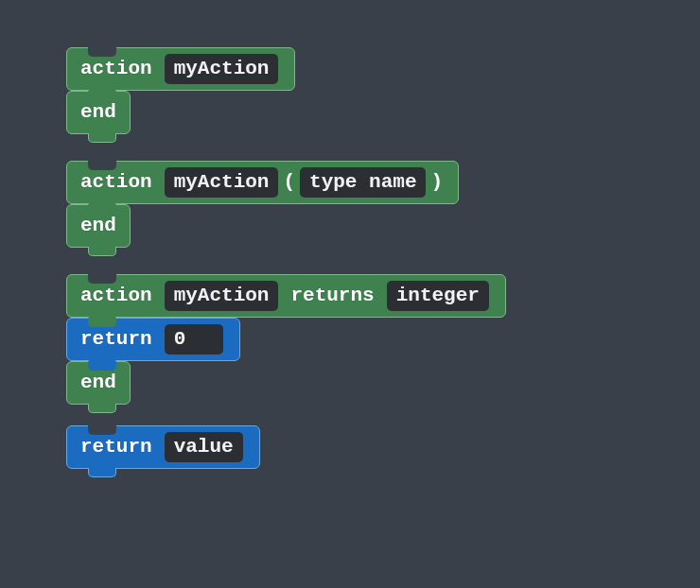 This screenshot has height=588, width=700. I want to click on block-stack-4: return value, so click(383, 447).